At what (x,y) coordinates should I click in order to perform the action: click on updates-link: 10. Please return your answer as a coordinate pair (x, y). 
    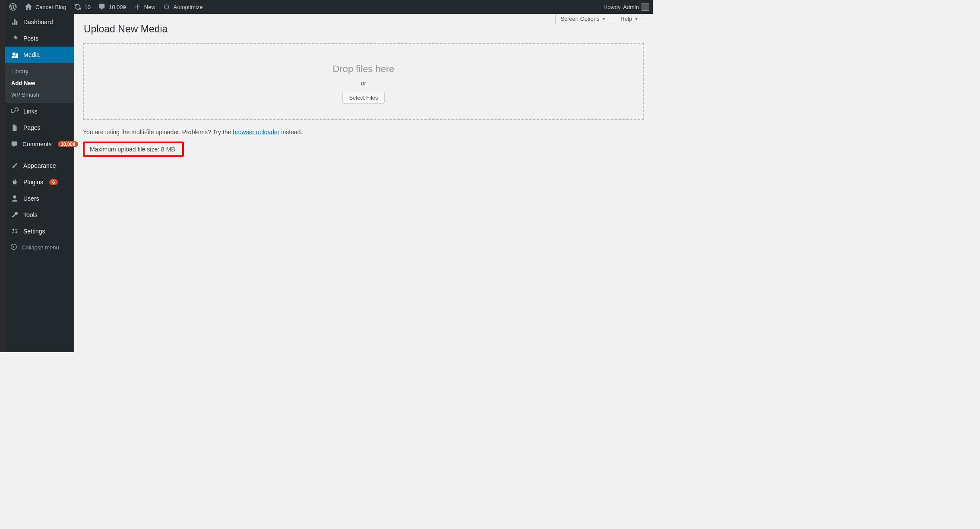
    Looking at the image, I should click on (82, 7).